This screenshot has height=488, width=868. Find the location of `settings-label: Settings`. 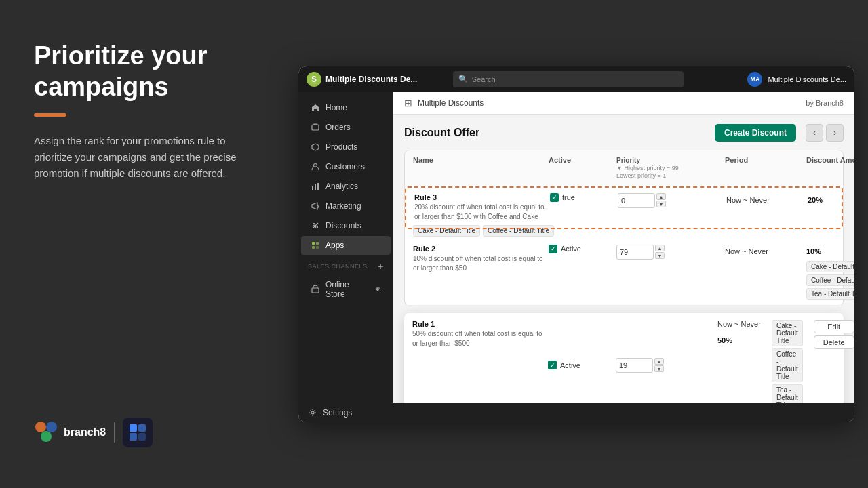

settings-label: Settings is located at coordinates (338, 413).